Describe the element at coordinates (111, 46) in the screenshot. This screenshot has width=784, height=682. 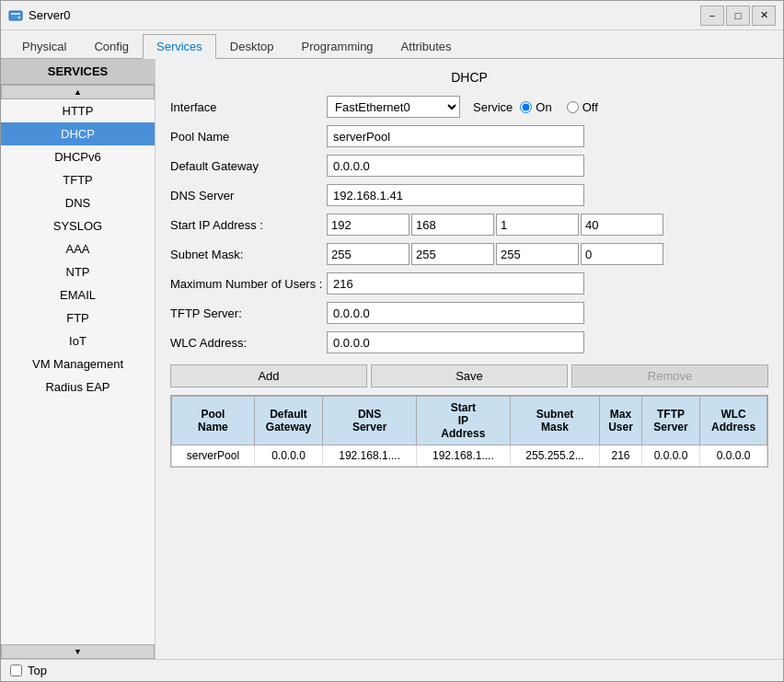
I see `tab-config: Config` at that location.